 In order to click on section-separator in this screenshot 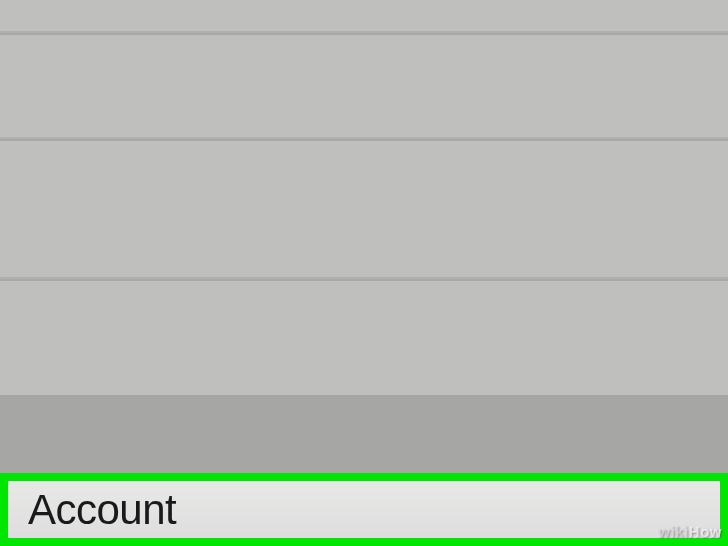, I will do `click(364, 434)`.